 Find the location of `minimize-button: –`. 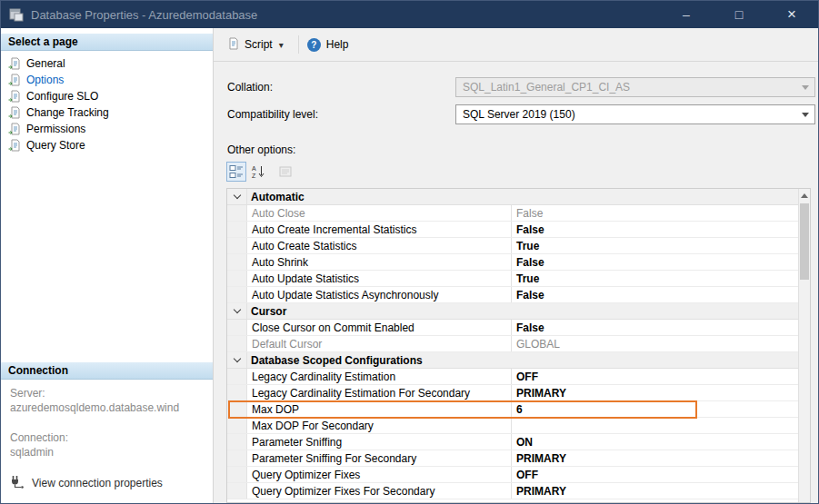

minimize-button: – is located at coordinates (686, 15).